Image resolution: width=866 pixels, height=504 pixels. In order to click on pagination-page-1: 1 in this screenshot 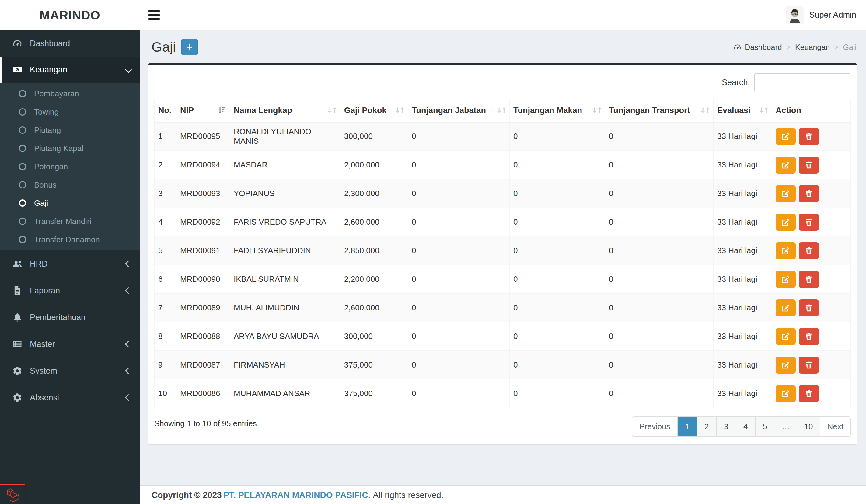, I will do `click(687, 426)`.